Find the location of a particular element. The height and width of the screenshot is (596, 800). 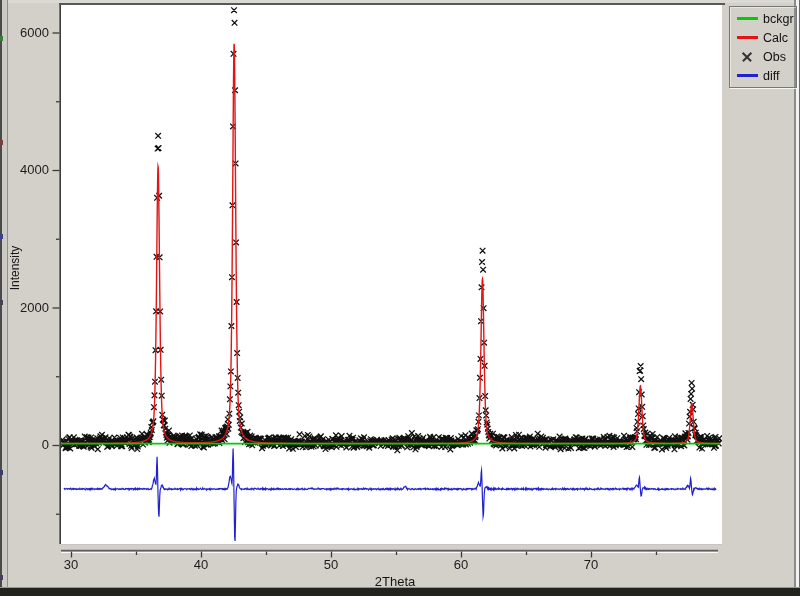

legend-label: Obs is located at coordinates (774, 57).